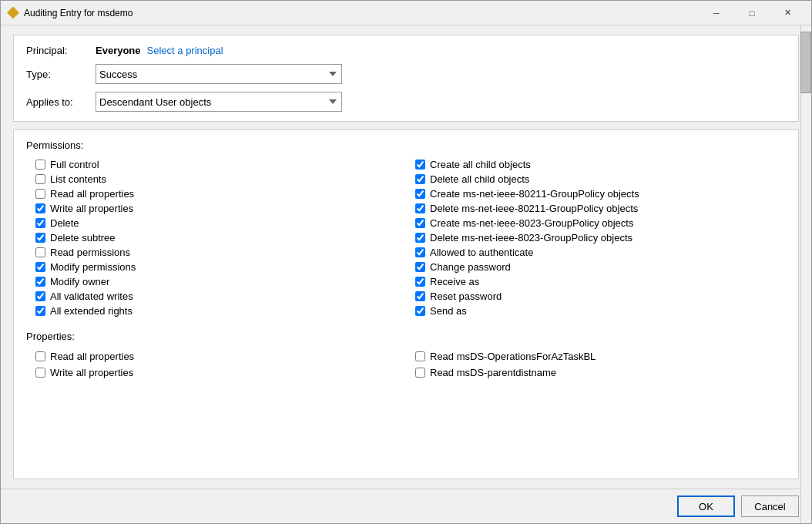 This screenshot has height=524, width=812. Describe the element at coordinates (596, 373) in the screenshot. I see `prop-read-msds-parent: Read msDS-parentdistname` at that location.